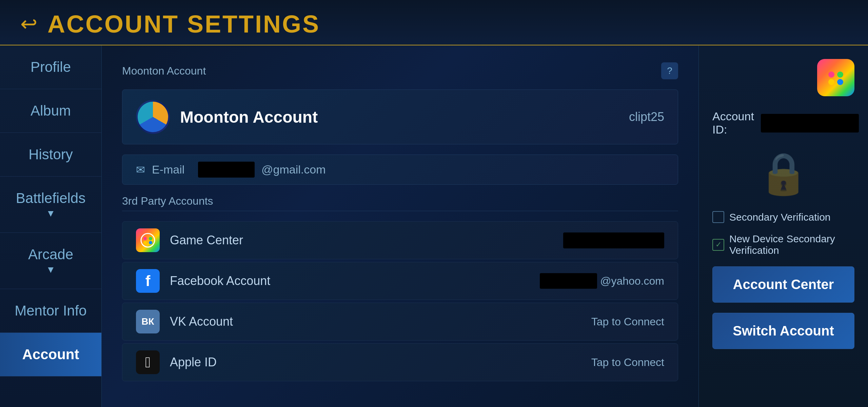 Image resolution: width=868 pixels, height=407 pixels. I want to click on third-party-label: 3rd Party Accounts, so click(400, 203).